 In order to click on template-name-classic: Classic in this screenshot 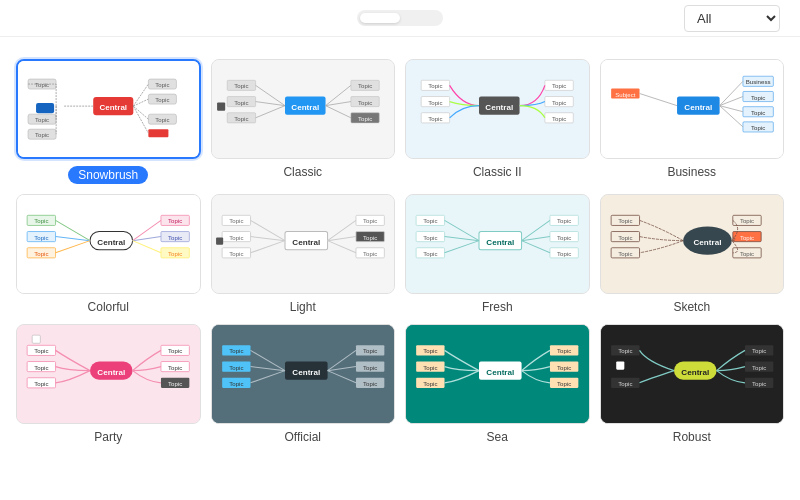, I will do `click(304, 172)`.